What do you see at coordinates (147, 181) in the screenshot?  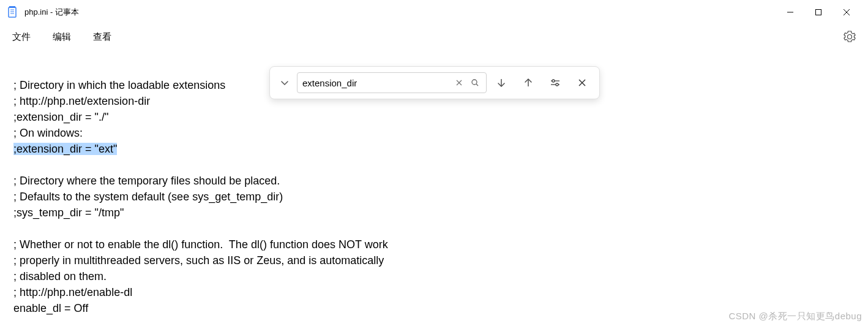 I see `editor-line: ; Directory where the temporary files sh…` at bounding box center [147, 181].